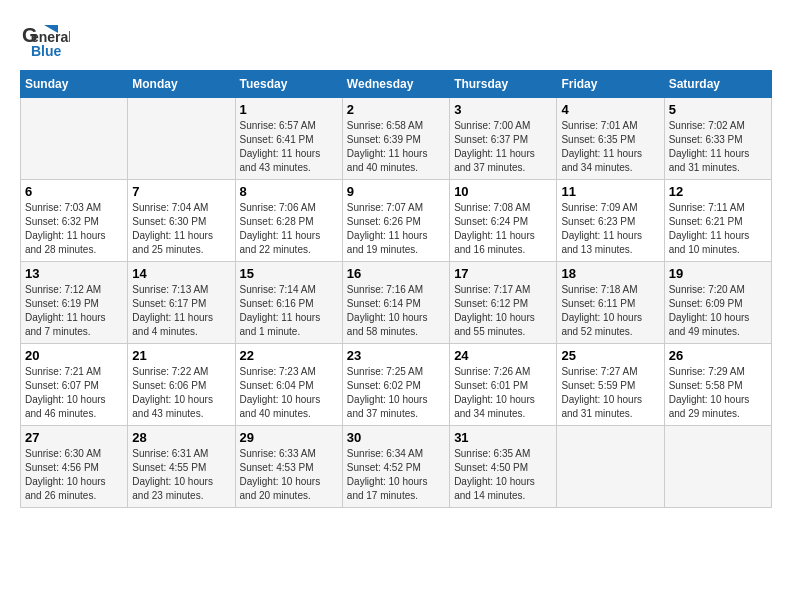 The image size is (792, 612). What do you see at coordinates (503, 393) in the screenshot?
I see `day-info: Sunrise: 7:26 AM Sunset: 6:01 PM Dayligh…` at bounding box center [503, 393].